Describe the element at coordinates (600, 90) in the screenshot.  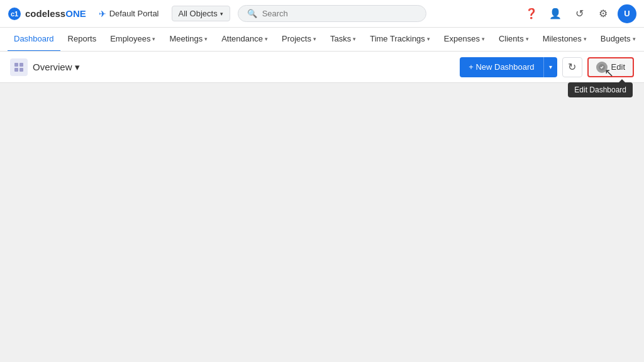
I see `tooltip-text: Edit Dashboard` at that location.